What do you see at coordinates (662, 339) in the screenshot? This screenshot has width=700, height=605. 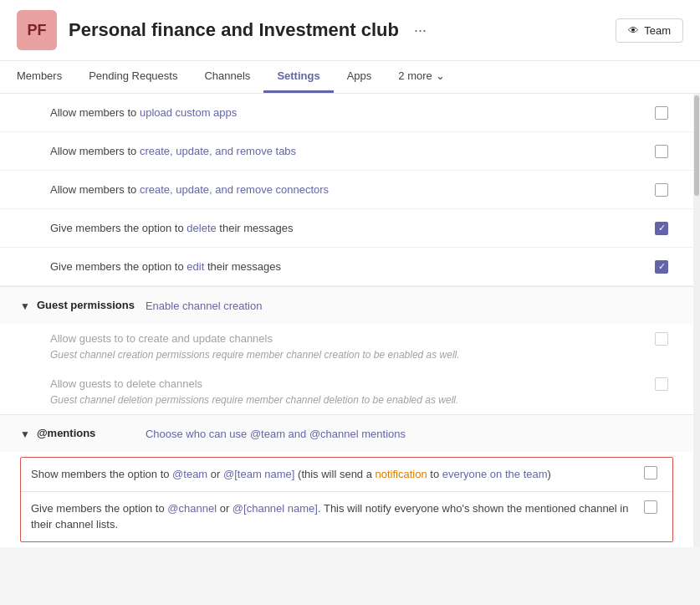 I see `checkbox-guest-create` at bounding box center [662, 339].